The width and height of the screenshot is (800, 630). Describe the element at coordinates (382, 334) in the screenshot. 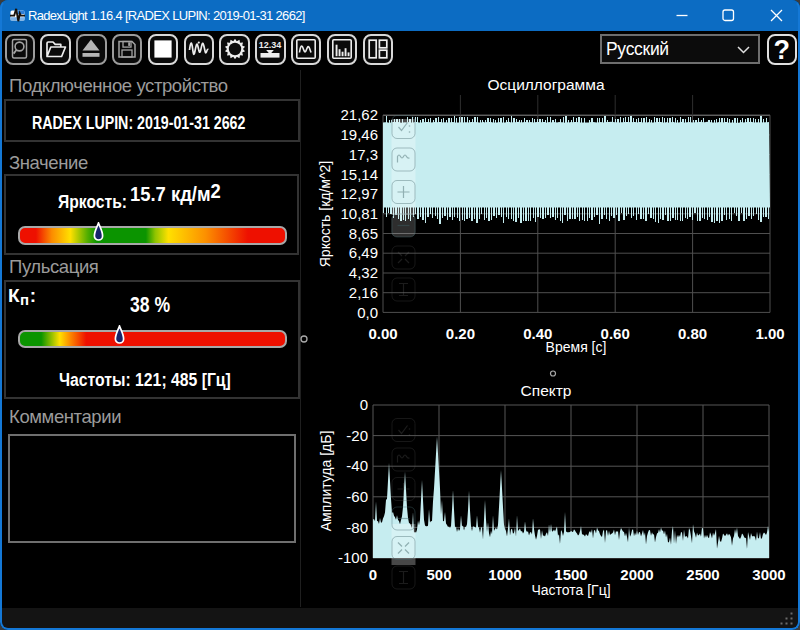

I see `svg-text: 0.00` at that location.